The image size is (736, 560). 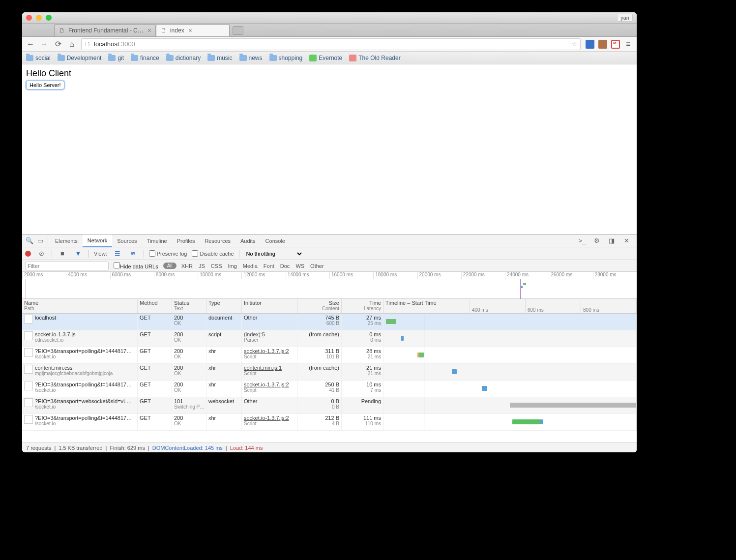 I want to click on request-latency: 7 ms, so click(x=362, y=390).